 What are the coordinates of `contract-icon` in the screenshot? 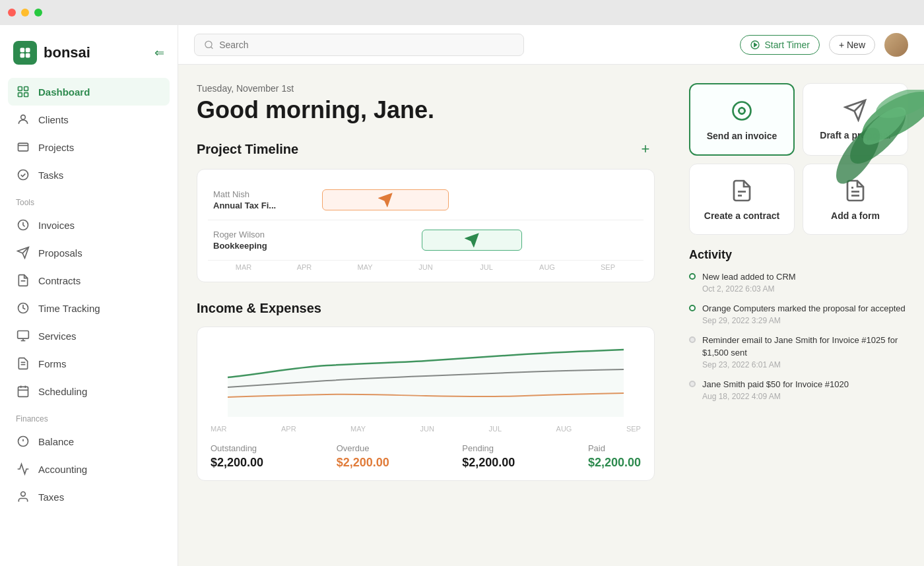 It's located at (742, 191).